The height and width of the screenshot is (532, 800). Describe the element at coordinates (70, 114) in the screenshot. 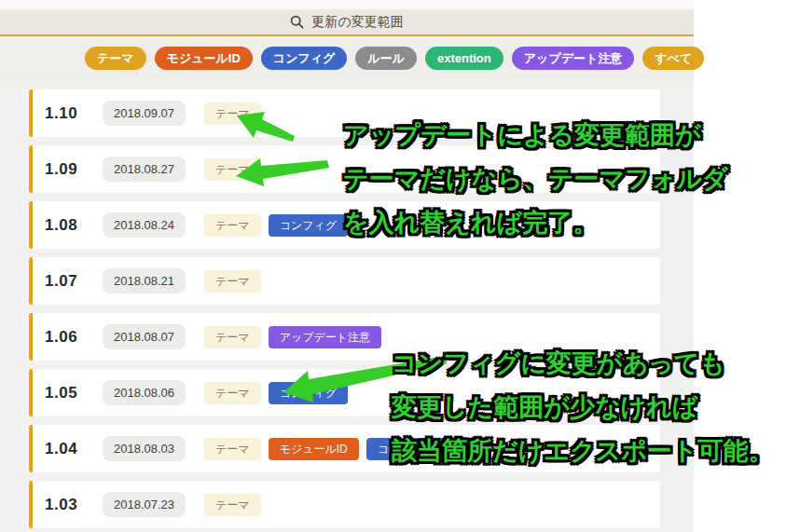

I see `version-number: 1.10` at that location.